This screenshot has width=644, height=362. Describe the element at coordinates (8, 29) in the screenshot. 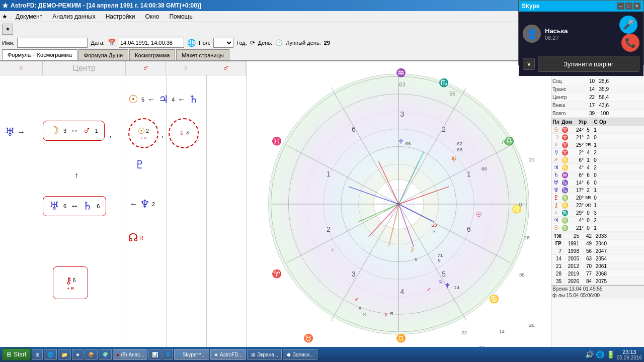

I see `toolbar-icon-1: ★` at that location.